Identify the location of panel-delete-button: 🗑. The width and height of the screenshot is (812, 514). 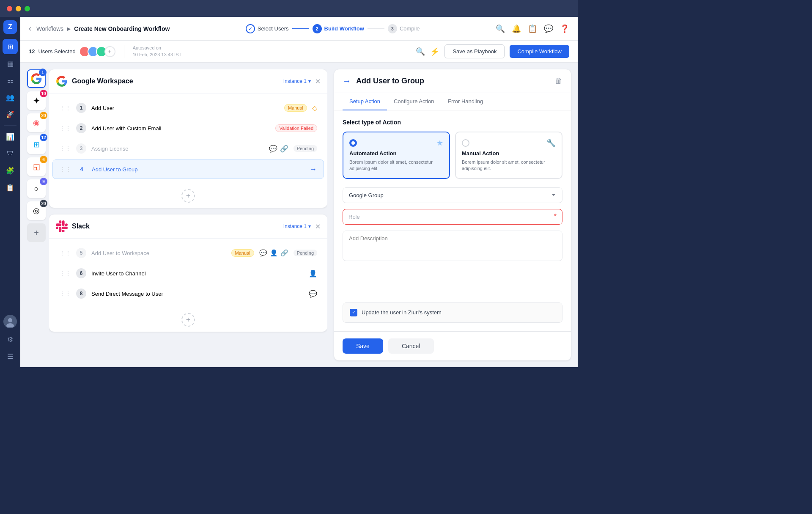
(559, 81).